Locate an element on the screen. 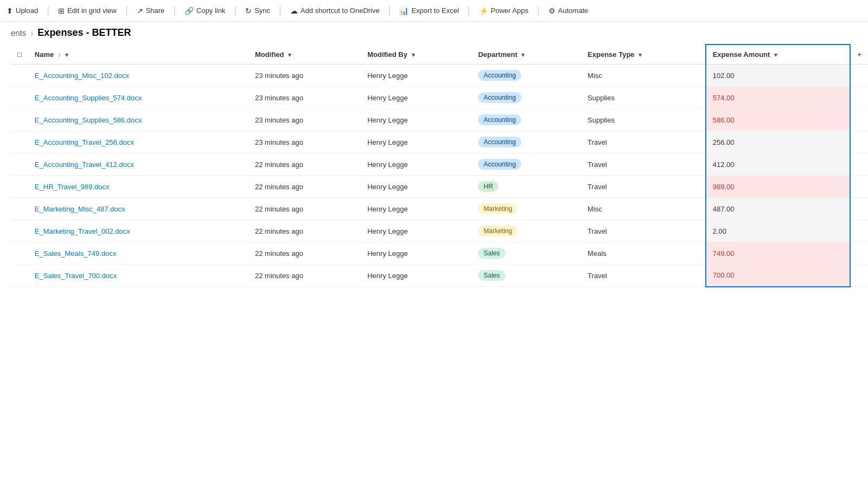  sep2: | is located at coordinates (127, 11).